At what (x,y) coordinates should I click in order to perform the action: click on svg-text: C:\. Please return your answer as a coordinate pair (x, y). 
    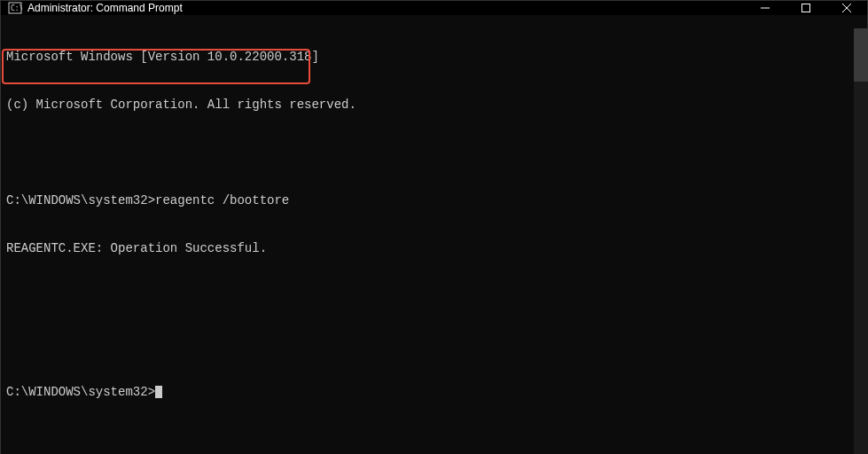
    Looking at the image, I should click on (16, 9).